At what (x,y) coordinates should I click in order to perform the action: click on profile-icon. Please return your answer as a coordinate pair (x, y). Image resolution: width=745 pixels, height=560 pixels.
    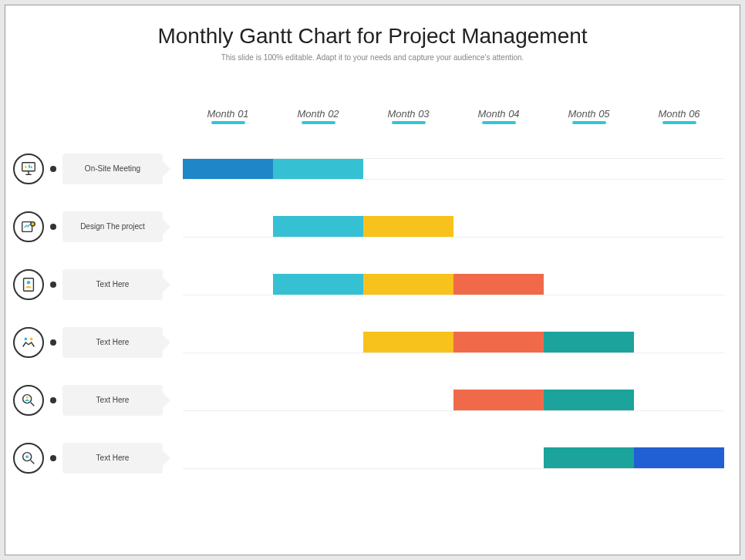
    Looking at the image, I should click on (29, 285).